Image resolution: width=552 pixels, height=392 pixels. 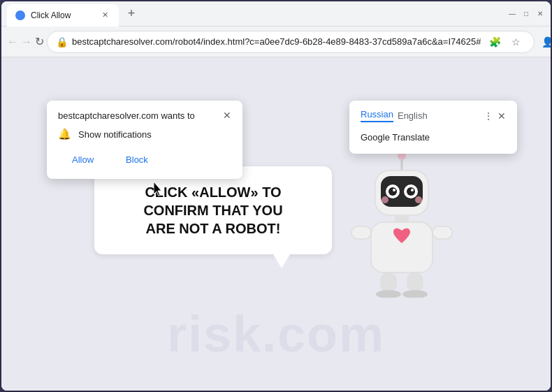 I want to click on popup-title: bestcaptcharesolver.com wants to, so click(x=126, y=116).